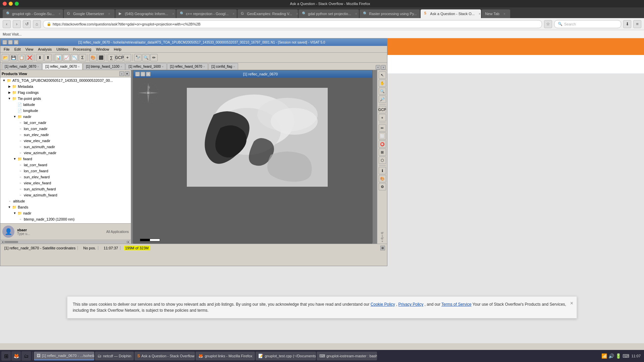 The width and height of the screenshot is (644, 362). I want to click on maximize-button, so click(17, 4).